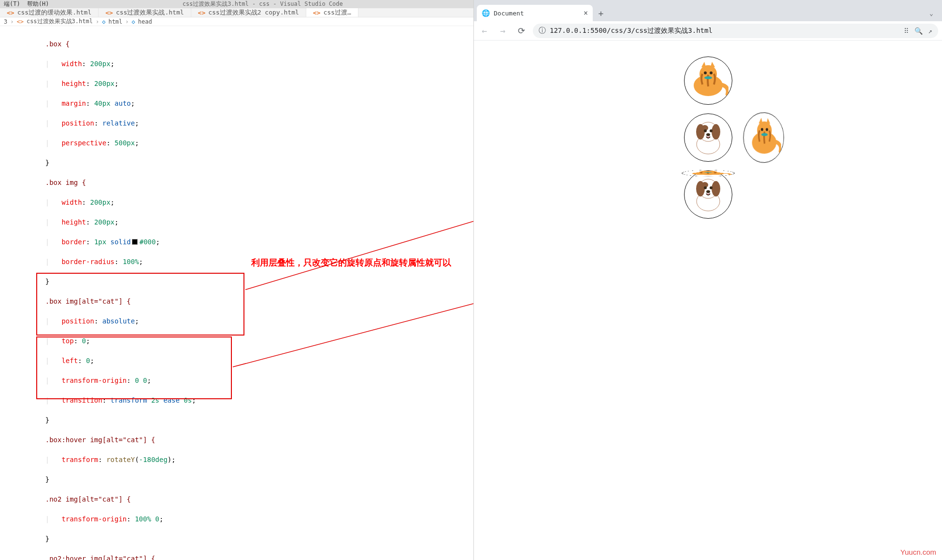 This screenshot has height=560, width=942. Describe the element at coordinates (585, 13) in the screenshot. I see `close-icon: ×` at that location.